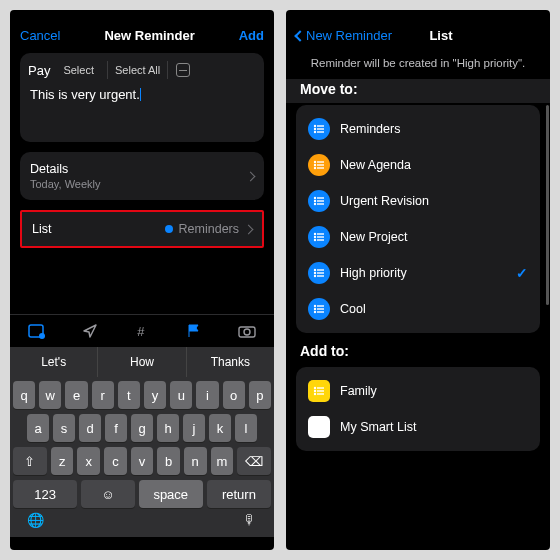  I want to click on camera-icon, so click(247, 331).